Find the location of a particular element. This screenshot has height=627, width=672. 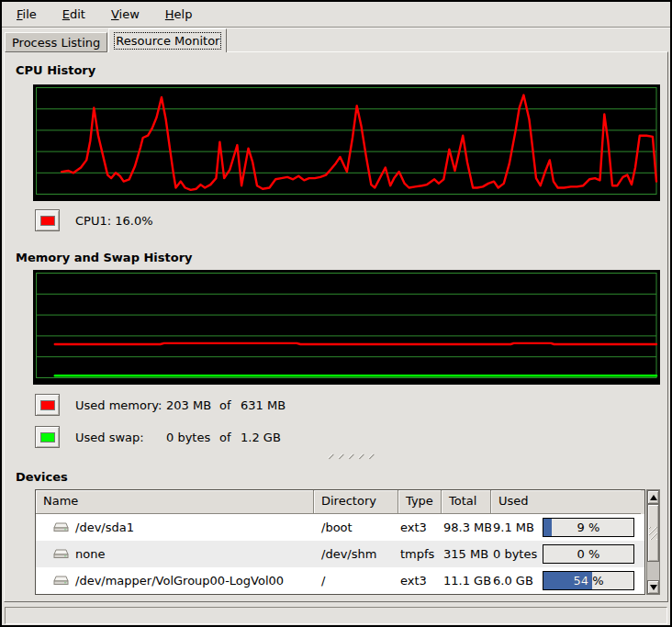

device-name: none is located at coordinates (90, 554).